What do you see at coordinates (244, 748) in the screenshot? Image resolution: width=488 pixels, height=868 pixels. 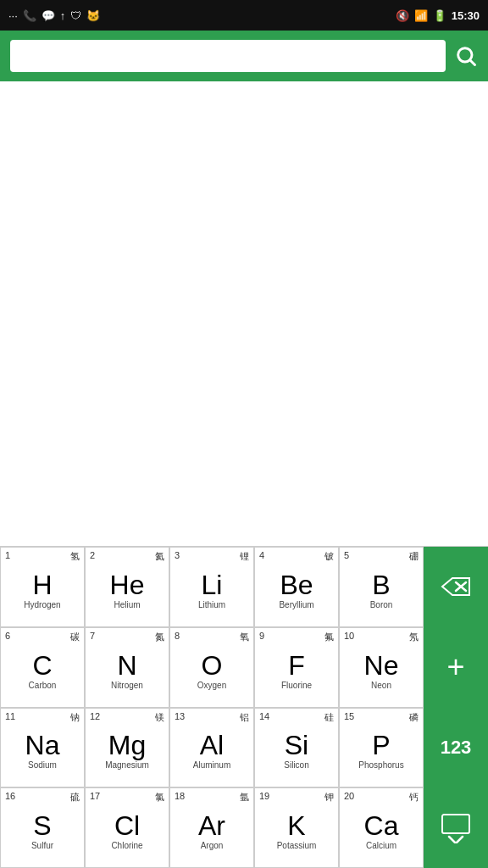 I see `keyboard-row-3: 11 钠 Na Sodium 12 镁 Mg Magnesium 13 铝 Al…` at bounding box center [244, 748].